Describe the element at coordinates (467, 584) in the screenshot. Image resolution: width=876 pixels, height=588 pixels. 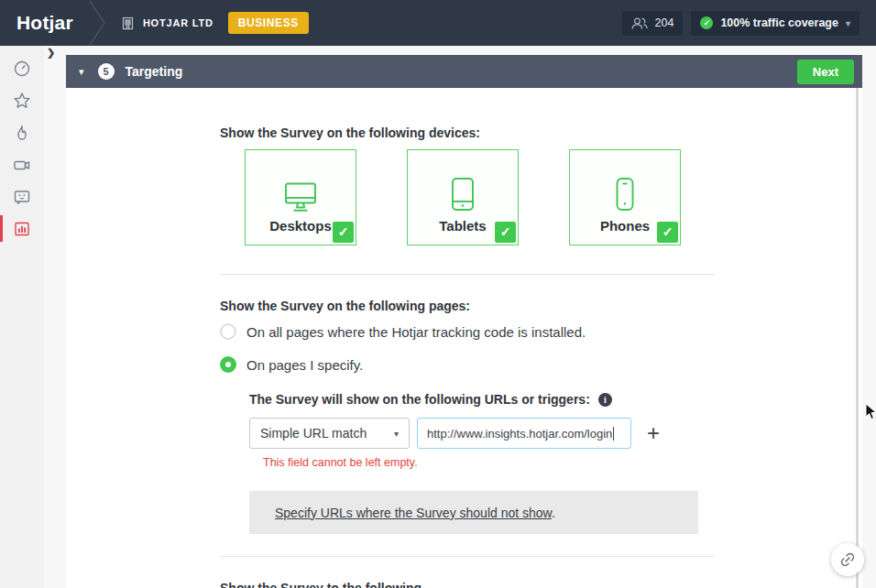
I see `next-section-heading-partial: Show the Survey to the following` at that location.